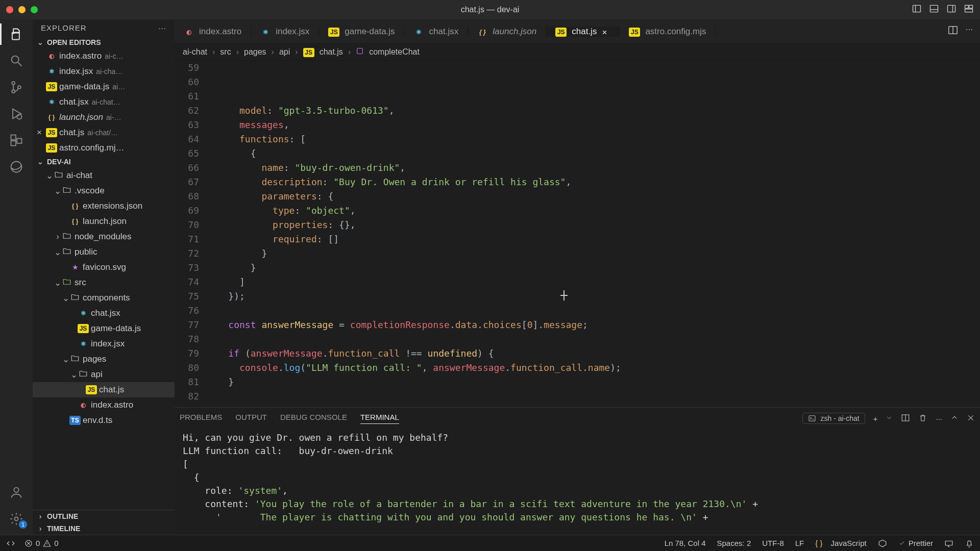 Image resolution: width=980 pixels, height=551 pixels. Describe the element at coordinates (419, 32) in the screenshot. I see `jsx-file-icon: ⚛` at that location.